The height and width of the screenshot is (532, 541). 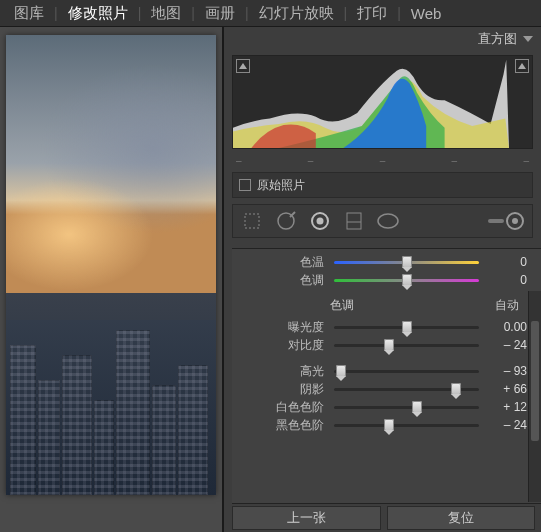 What do you see at coordinates (29, 14) in the screenshot?
I see `tab-library: 图库` at bounding box center [29, 14].